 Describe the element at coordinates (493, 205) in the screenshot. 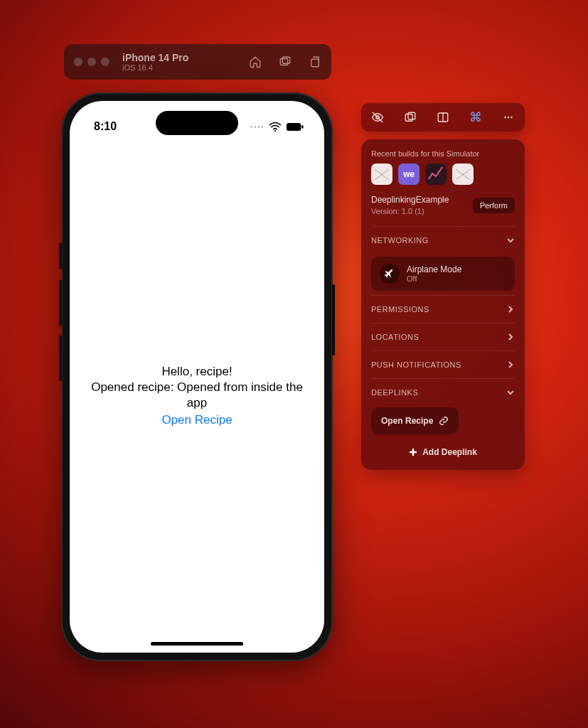

I see `perform-button: Perform` at that location.